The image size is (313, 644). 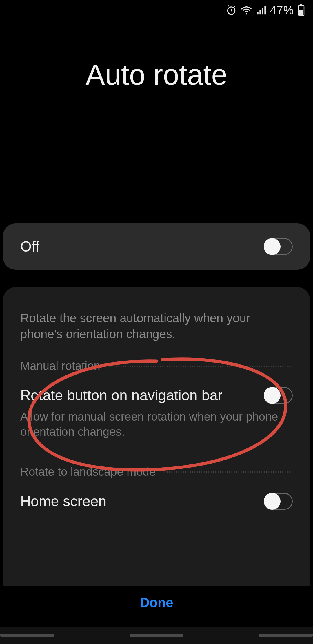 What do you see at coordinates (156, 10) in the screenshot?
I see `status-bar: 47%` at bounding box center [156, 10].